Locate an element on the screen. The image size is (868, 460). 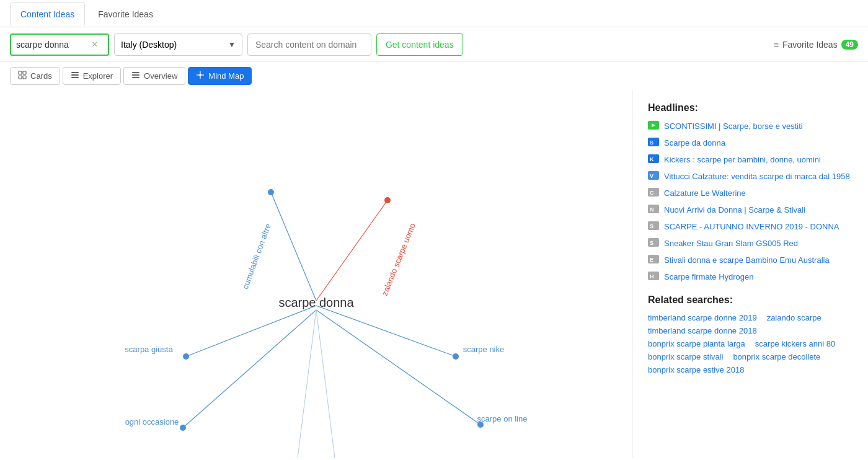
tab-bar: Content Ideas Favorite Ideas is located at coordinates (434, 14).